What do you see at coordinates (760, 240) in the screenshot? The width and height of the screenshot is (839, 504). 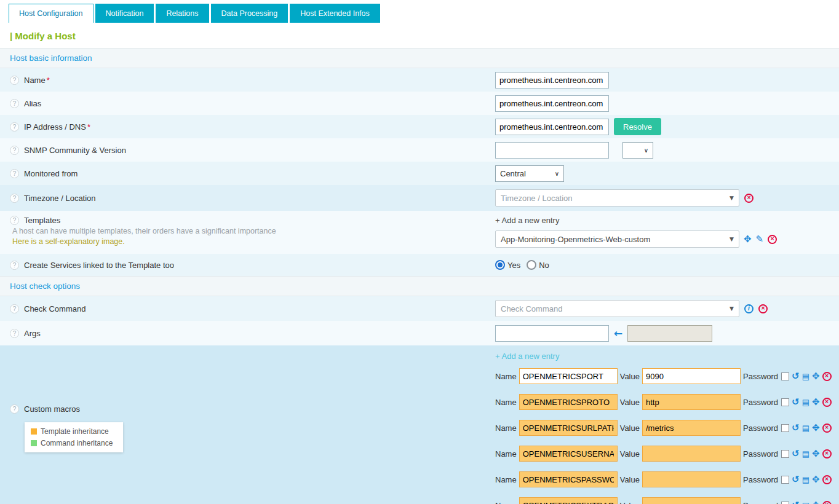 I see `edit-template-icon: ✎` at bounding box center [760, 240].